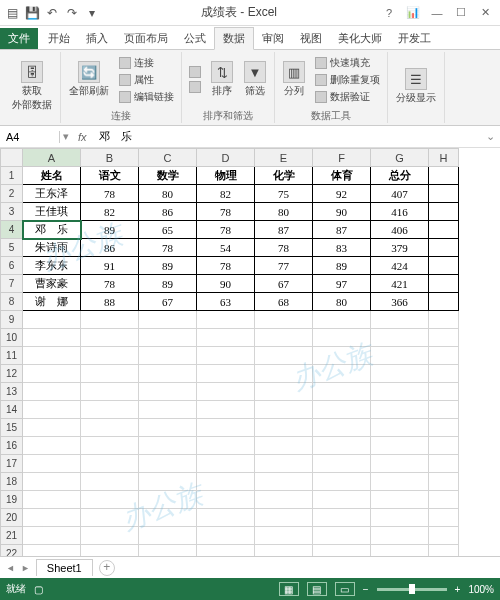 Image resolution: width=500 pixels, height=600 pixels. I want to click on column-header: G, so click(400, 158).